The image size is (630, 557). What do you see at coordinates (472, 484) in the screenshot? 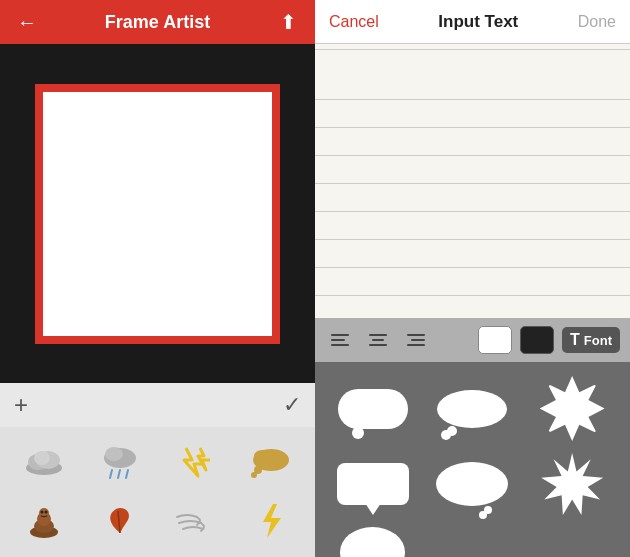
I see `bubble-oval` at bounding box center [472, 484].